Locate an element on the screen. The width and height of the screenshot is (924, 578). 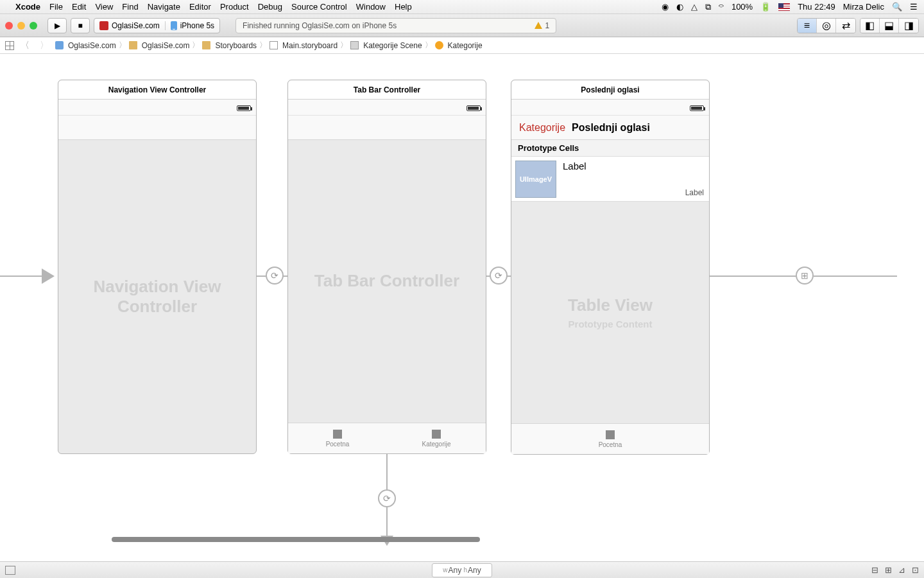
scene-icon is located at coordinates (354, 45).